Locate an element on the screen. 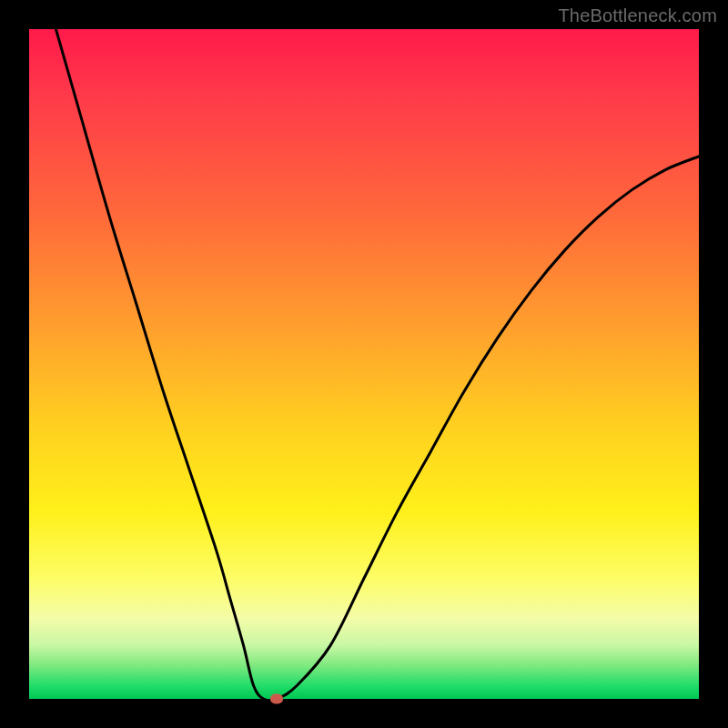 The width and height of the screenshot is (728, 728). min-marker is located at coordinates (277, 699).